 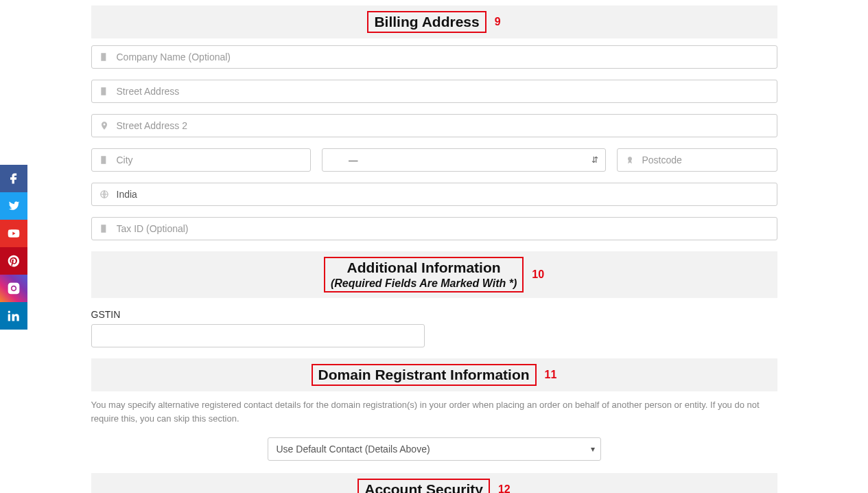 What do you see at coordinates (434, 229) in the screenshot?
I see `taxid-field-wrap` at bounding box center [434, 229].